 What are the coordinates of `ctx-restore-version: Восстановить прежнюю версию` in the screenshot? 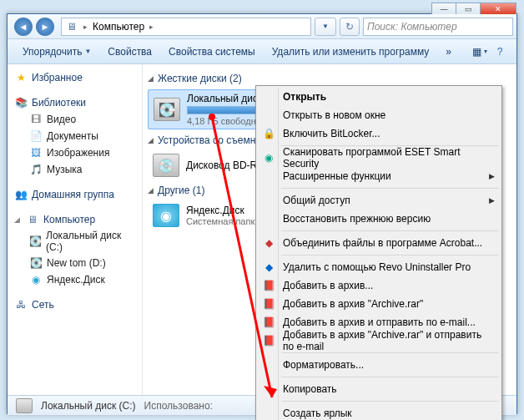 It's located at (379, 219).